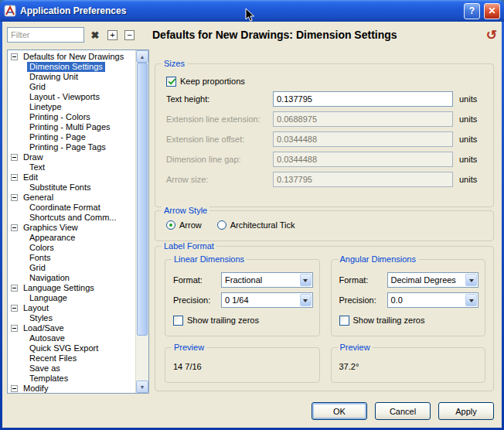 The height and width of the screenshot is (430, 504). Describe the element at coordinates (408, 298) in the screenshot. I see `angular-dimensions-group: Angular Dimensions Format: Decimal Degre…` at that location.